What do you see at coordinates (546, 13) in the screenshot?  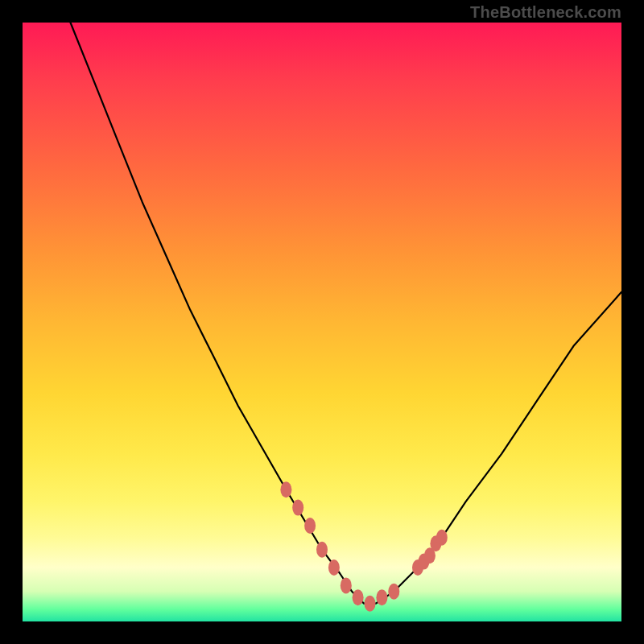 I see `watermark-text: TheBottleneck.com` at bounding box center [546, 13].